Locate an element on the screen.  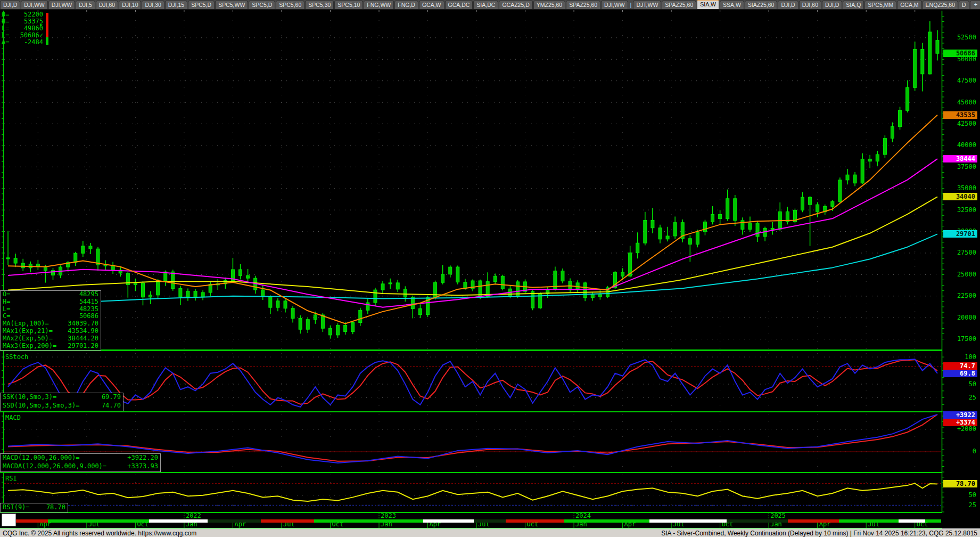
status-symbol-info: SIA - Silver-Combined, Weekly Continuati… is located at coordinates (819, 533).